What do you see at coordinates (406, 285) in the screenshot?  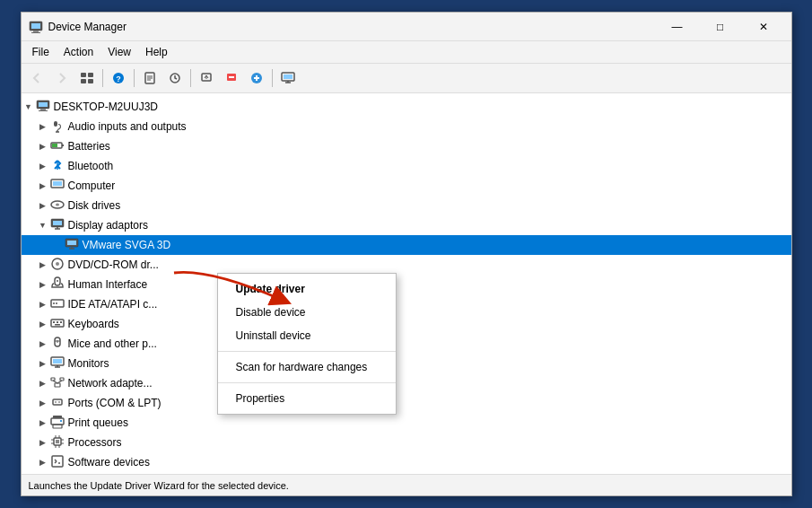 I see `tree-item-hid: ▶Human Interface` at bounding box center [406, 285].